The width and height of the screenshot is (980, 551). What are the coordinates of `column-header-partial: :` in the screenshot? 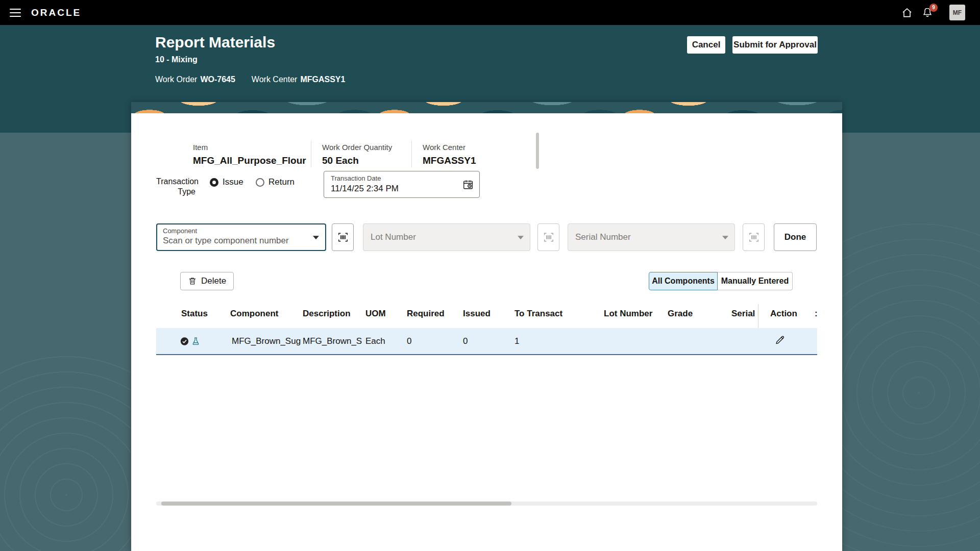 It's located at (816, 314).